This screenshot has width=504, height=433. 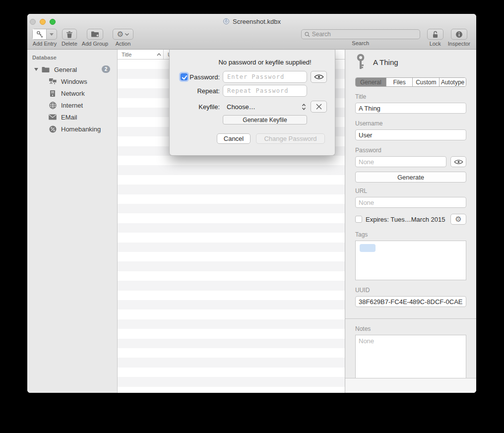 What do you see at coordinates (400, 82) in the screenshot?
I see `tab-files: Files` at bounding box center [400, 82].